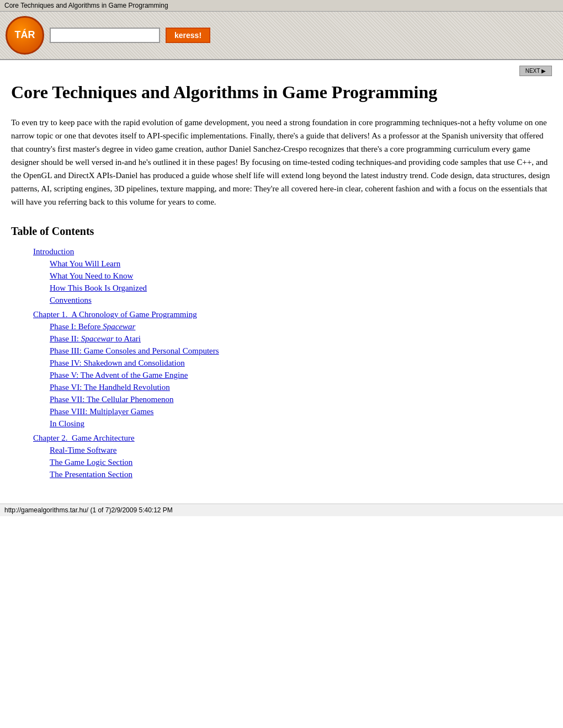 This screenshot has width=563, height=728. I want to click on toc-item-chapter2: Chapter 2. Game Architecture, so click(293, 438).